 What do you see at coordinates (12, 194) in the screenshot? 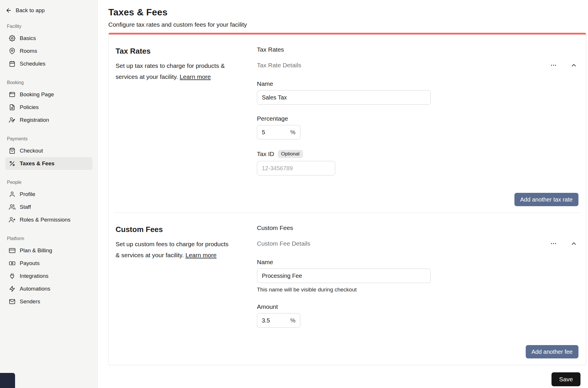
I see `person-icon` at bounding box center [12, 194].